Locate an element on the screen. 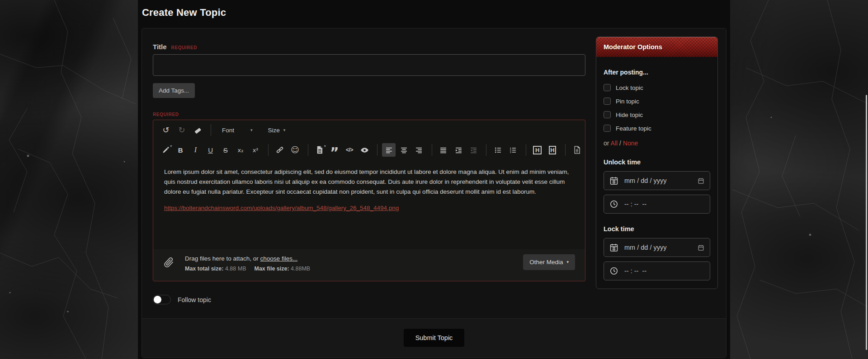  unordered-list-button is located at coordinates (498, 150).